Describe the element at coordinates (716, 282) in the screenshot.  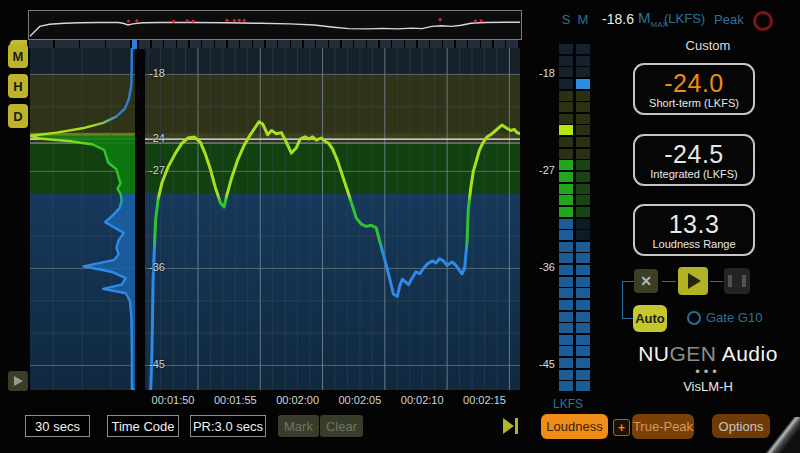
I see `transport-connector-dash2` at that location.